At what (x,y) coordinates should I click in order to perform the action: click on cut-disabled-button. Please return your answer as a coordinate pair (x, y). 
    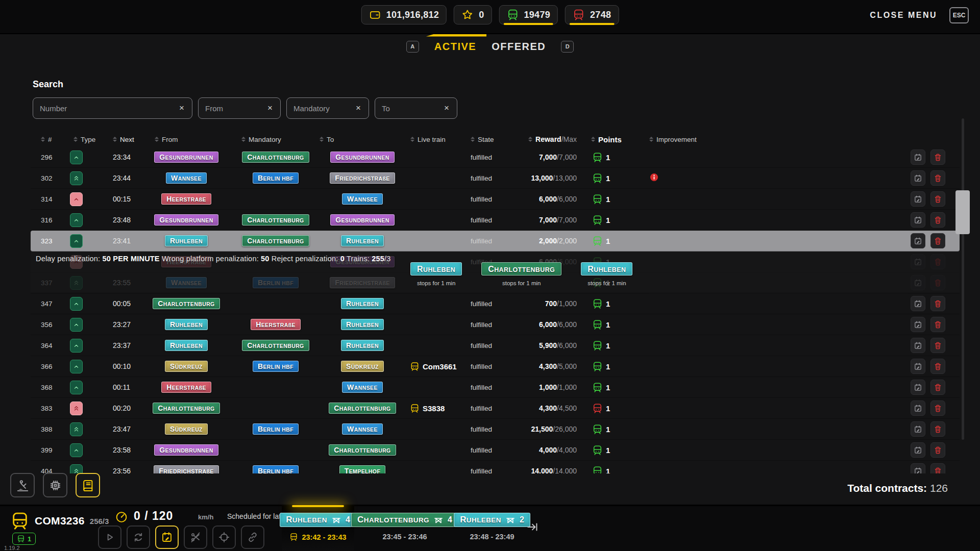
    Looking at the image, I should click on (195, 537).